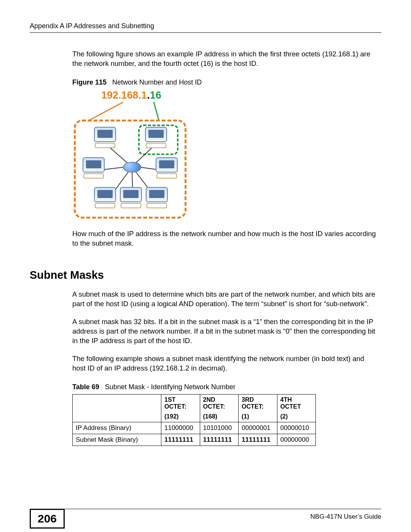 The height and width of the screenshot is (532, 411). What do you see at coordinates (47, 519) in the screenshot?
I see `page-number: 206` at bounding box center [47, 519].